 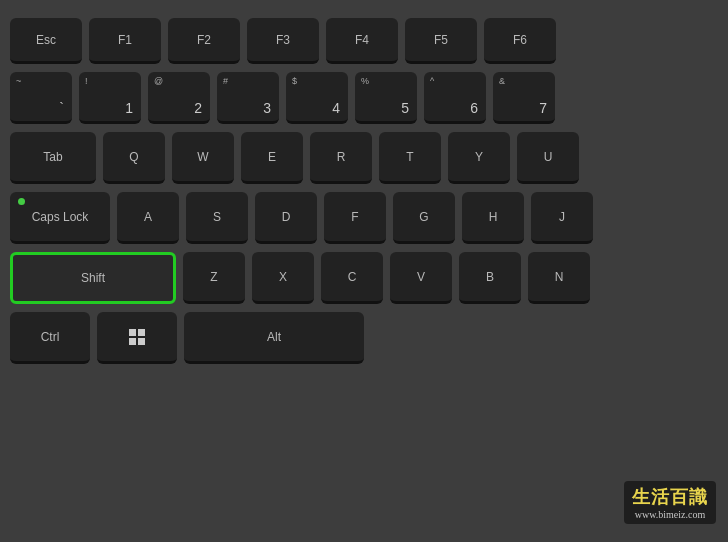 What do you see at coordinates (204, 41) in the screenshot?
I see `key-f2: F2` at bounding box center [204, 41].